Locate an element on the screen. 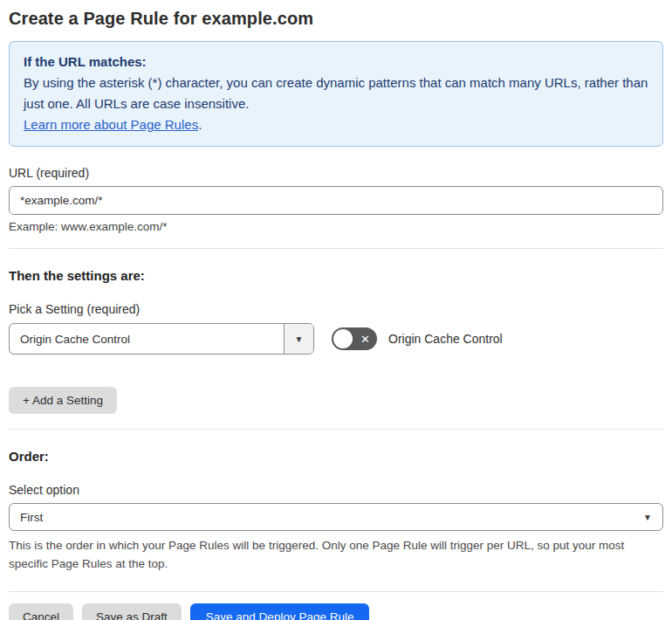 Image resolution: width=672 pixels, height=620 pixels. url-example-text: Example: www.example.com/* is located at coordinates (336, 227).